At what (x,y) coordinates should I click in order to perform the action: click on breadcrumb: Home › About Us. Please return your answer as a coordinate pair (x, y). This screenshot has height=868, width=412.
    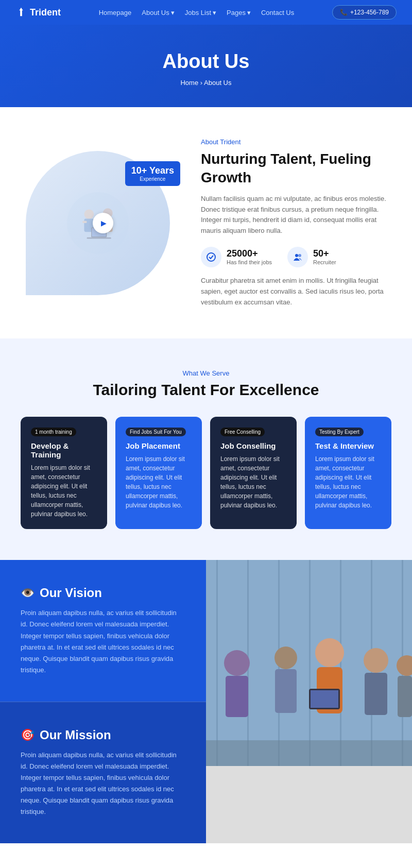
    Looking at the image, I should click on (206, 82).